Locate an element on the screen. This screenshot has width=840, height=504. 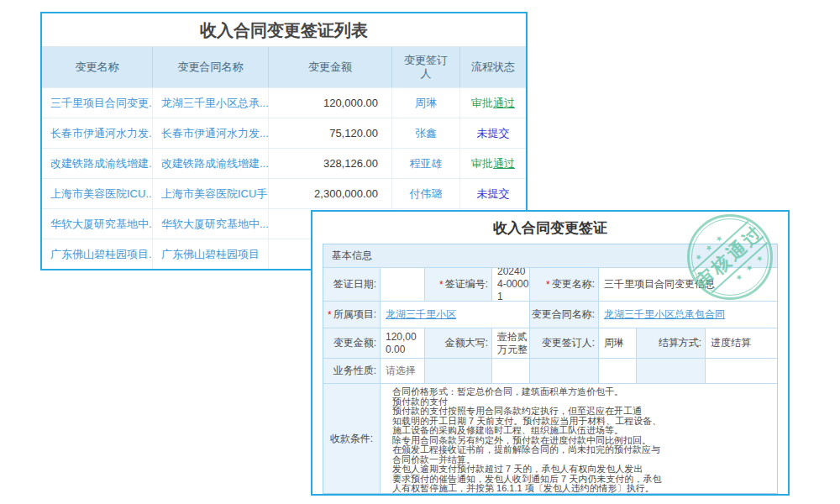
list-table-header: 变更名称 变更合同名称 变更金额 变更签订人 流程状态 is located at coordinates (284, 67).